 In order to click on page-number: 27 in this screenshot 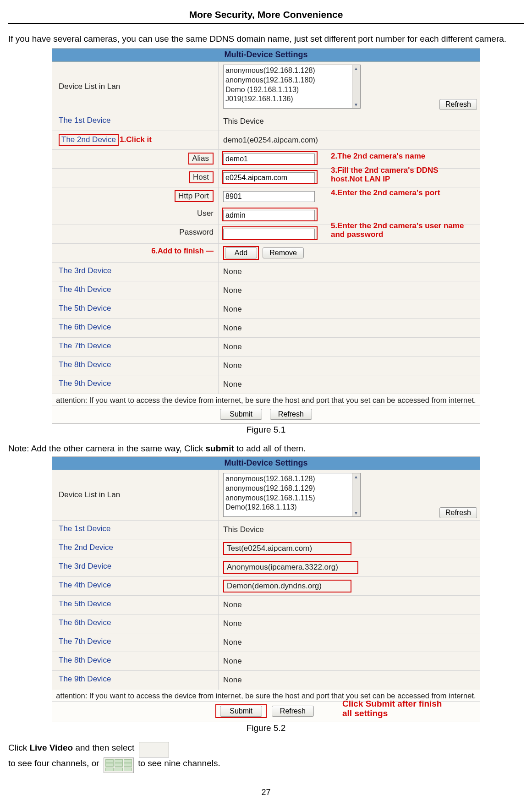, I will do `click(266, 793)`.